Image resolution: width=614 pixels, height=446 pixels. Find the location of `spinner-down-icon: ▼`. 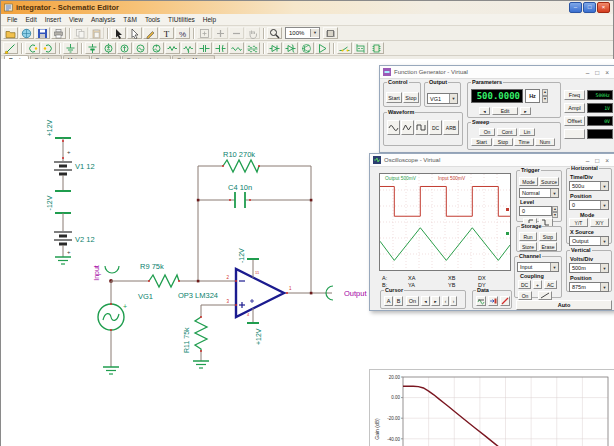

spinner-down-icon: ▼ is located at coordinates (545, 100).